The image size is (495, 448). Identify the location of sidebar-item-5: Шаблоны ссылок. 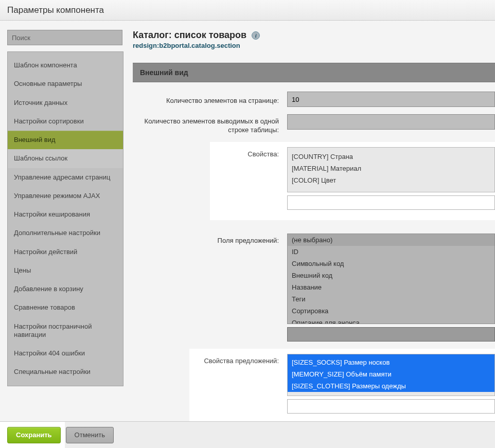
(65, 158).